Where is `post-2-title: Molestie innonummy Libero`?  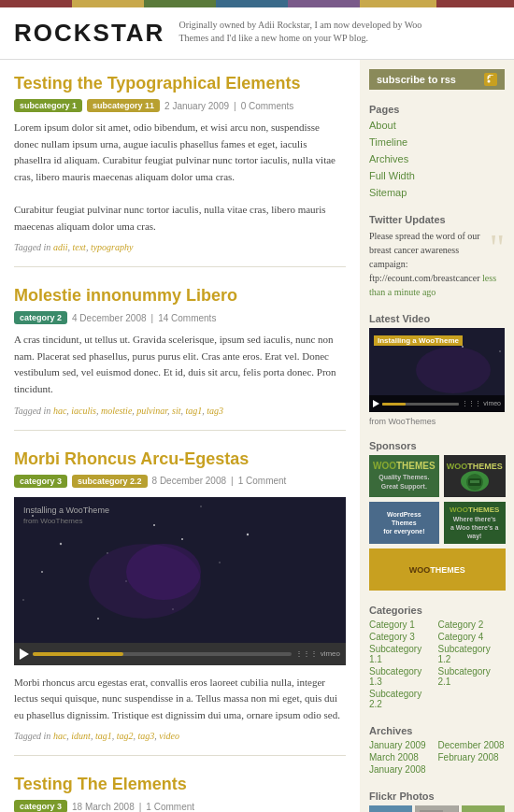 post-2-title: Molestie innonummy Libero is located at coordinates (179, 295).